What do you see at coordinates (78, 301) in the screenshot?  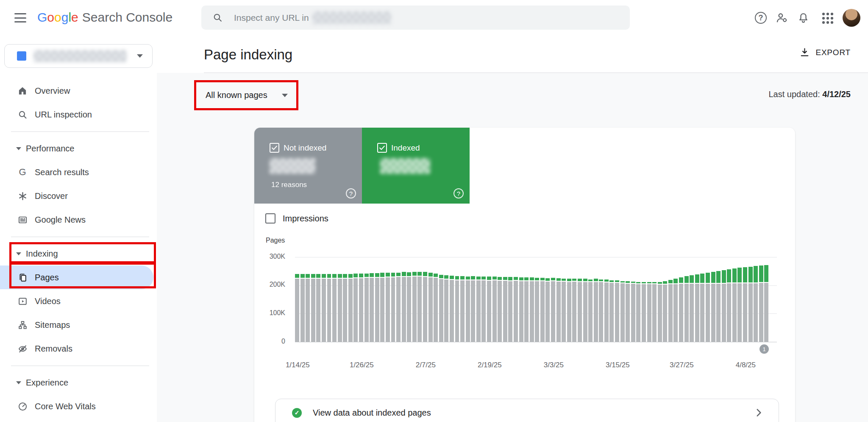 I see `sidebar-item-videos: Videos` at bounding box center [78, 301].